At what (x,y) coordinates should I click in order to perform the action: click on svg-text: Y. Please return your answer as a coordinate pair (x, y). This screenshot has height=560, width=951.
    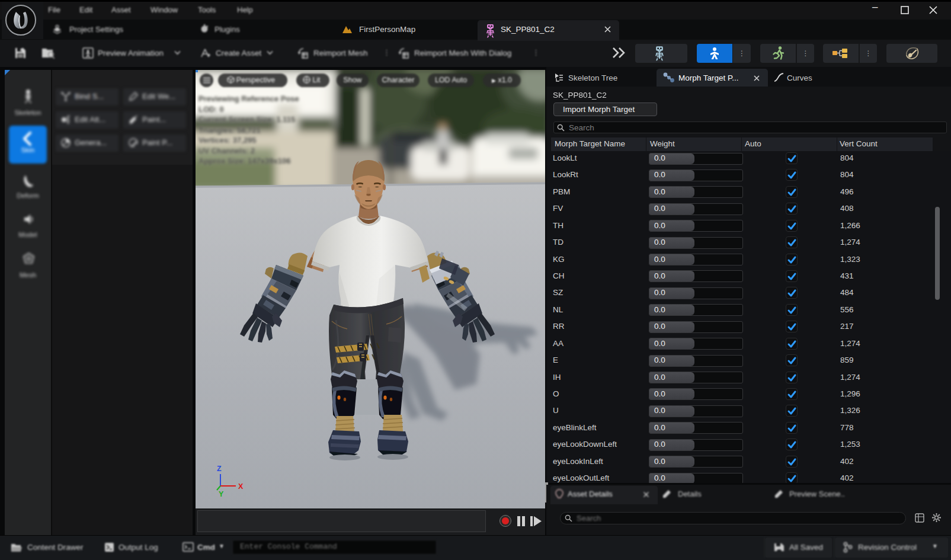
    Looking at the image, I should click on (222, 494).